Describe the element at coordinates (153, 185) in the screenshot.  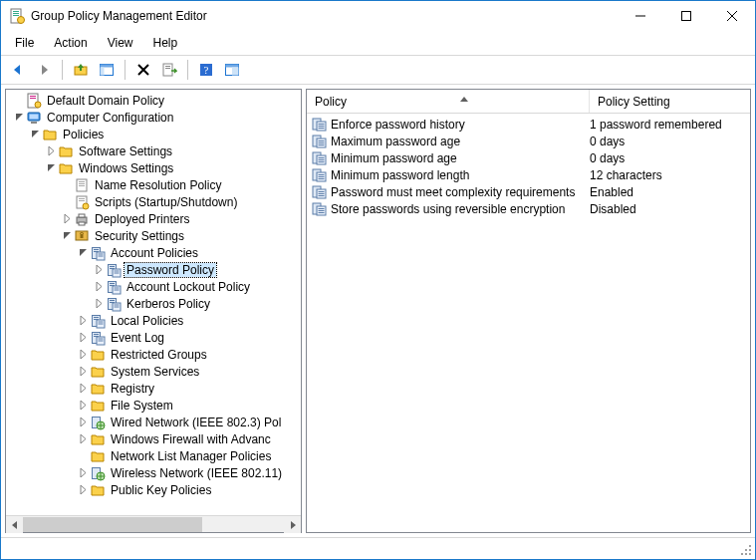
I see `tree-row: Name Resolution Policy` at that location.